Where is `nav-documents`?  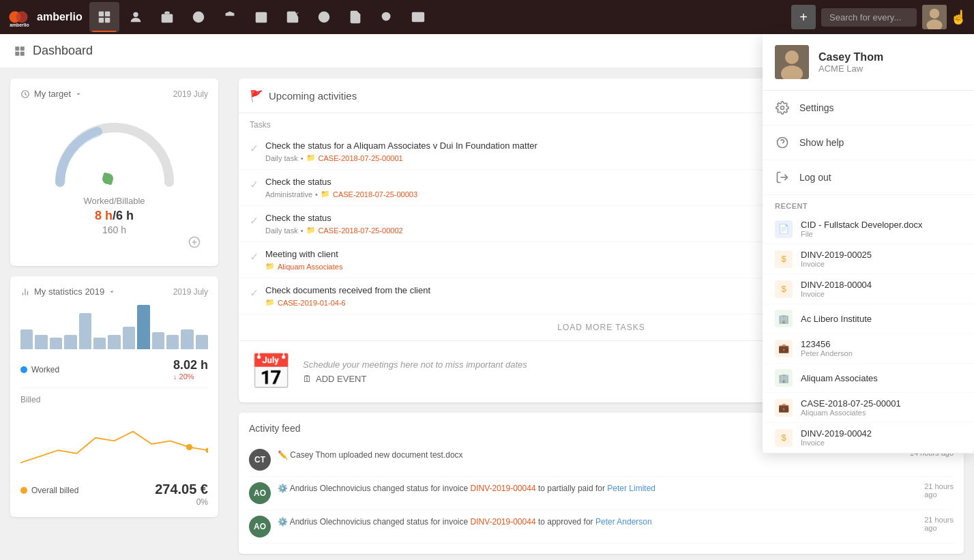 nav-documents is located at coordinates (355, 17).